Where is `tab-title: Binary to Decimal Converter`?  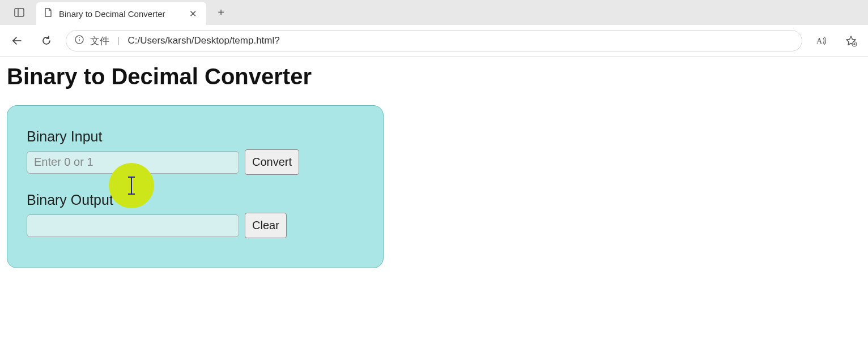 tab-title: Binary to Decimal Converter is located at coordinates (122, 14).